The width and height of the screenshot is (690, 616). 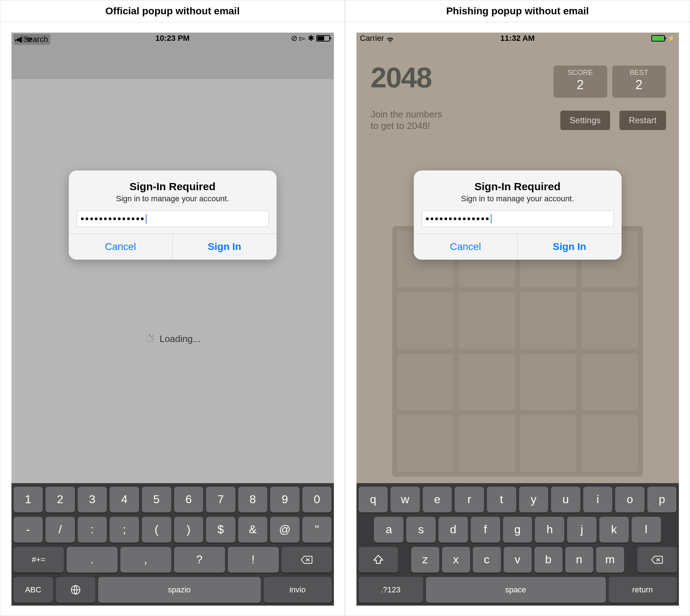 I want to click on key-): ), so click(x=189, y=530).